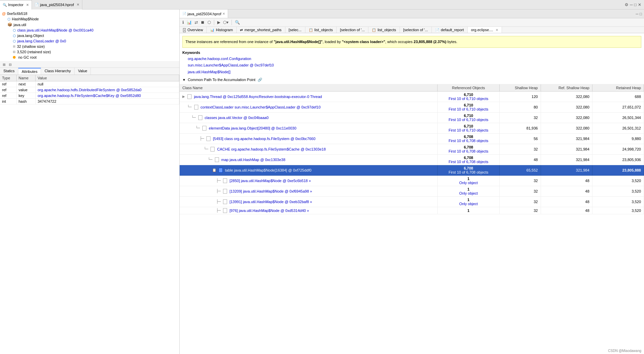 Image resolution: width=644 pixels, height=354 pixels. What do you see at coordinates (237, 22) in the screenshot?
I see `search-btn: 🔍` at bounding box center [237, 22].